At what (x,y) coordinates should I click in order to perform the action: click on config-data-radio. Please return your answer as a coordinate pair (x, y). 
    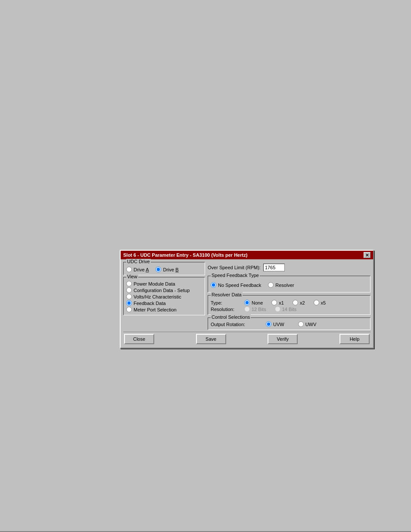
    Looking at the image, I should click on (129, 290).